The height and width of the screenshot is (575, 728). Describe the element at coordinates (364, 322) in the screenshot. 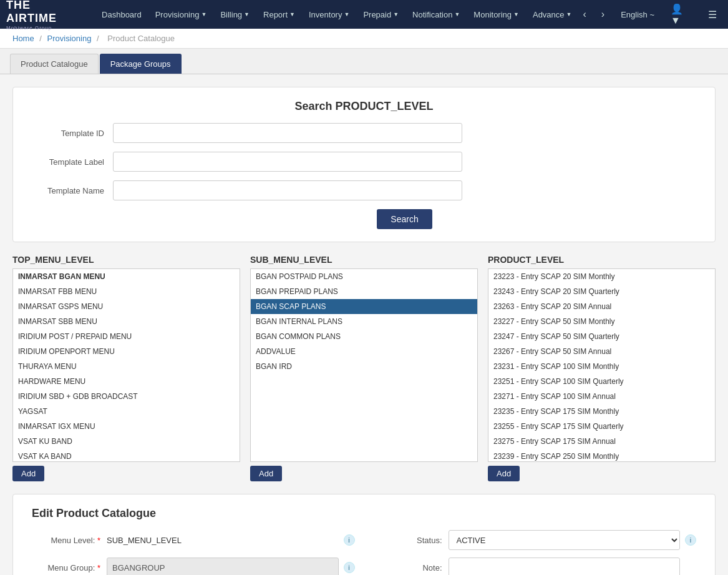

I see `list-item: BGAN INTERNAL PLANS` at that location.